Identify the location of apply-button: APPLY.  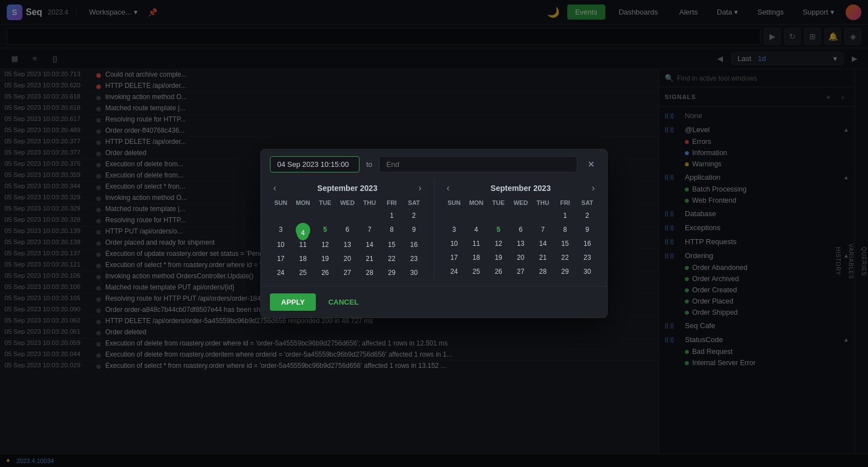
(293, 302).